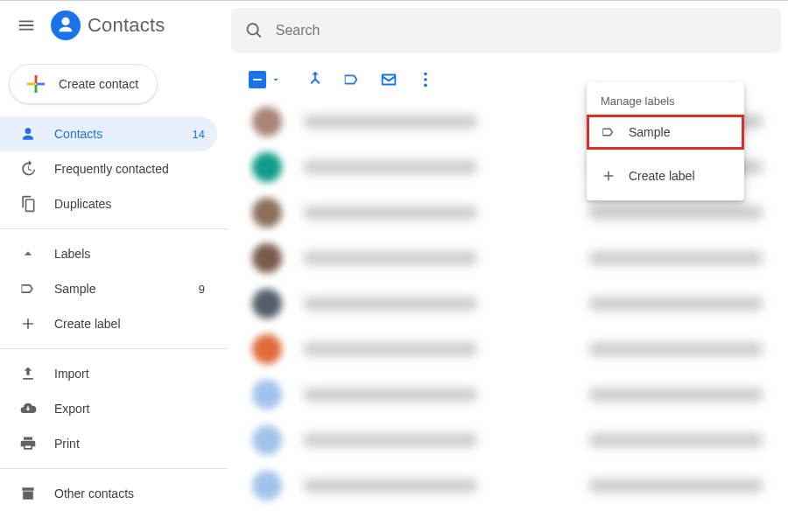 The image size is (788, 532). Describe the element at coordinates (276, 80) in the screenshot. I see `select-all-dropdown` at that location.